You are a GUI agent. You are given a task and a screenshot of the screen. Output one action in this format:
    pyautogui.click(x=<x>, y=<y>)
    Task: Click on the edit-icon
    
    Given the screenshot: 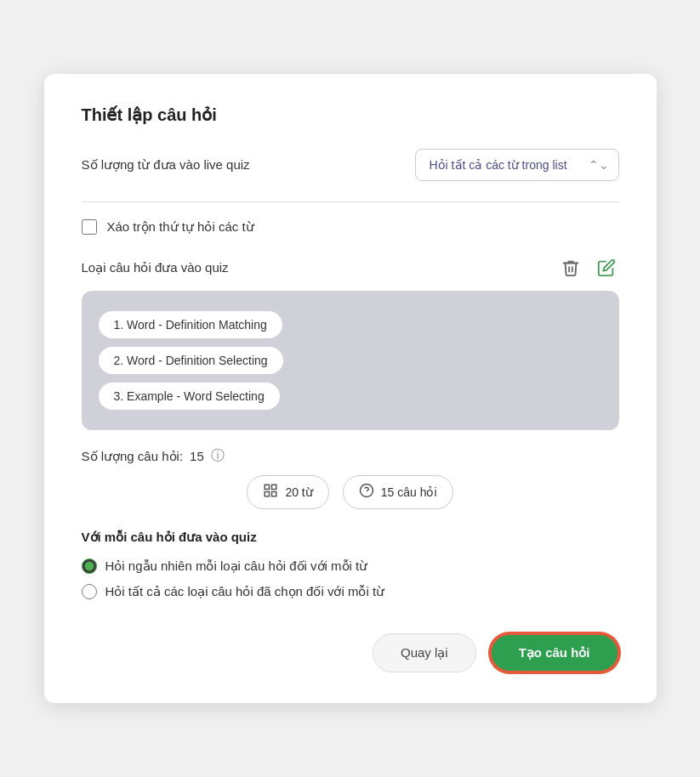 What is the action you would take?
    pyautogui.click(x=606, y=268)
    